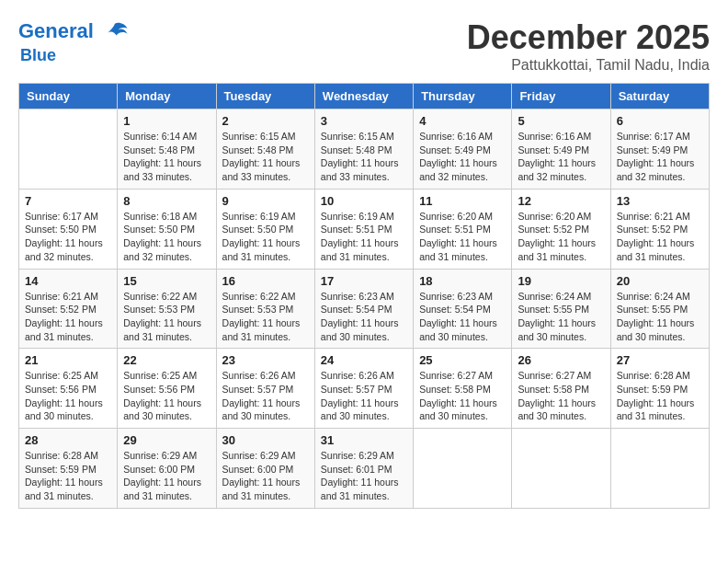  What do you see at coordinates (660, 396) in the screenshot?
I see `day-info: Sunrise: 6:28 AMSunset: 5:59 PMDaylight:…` at bounding box center [660, 396].